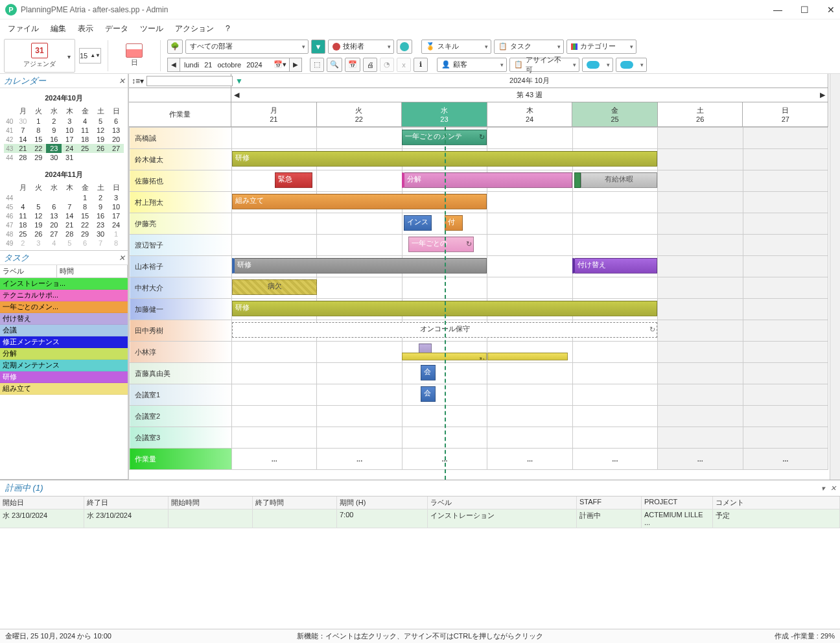 The height and width of the screenshot is (643, 840). Describe the element at coordinates (181, 288) in the screenshot. I see `resource-cell: 中村大介` at that location.